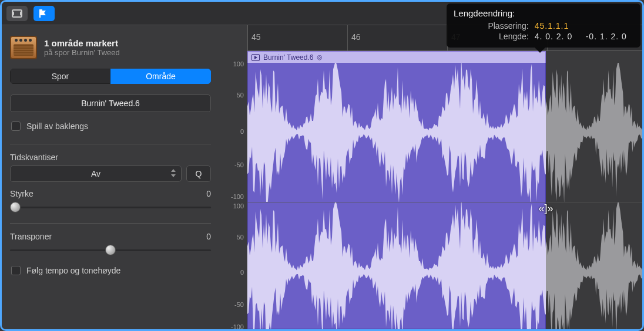 The height and width of the screenshot is (331, 644). I want to click on tooltip-title: Lengdeendring:, so click(544, 13).